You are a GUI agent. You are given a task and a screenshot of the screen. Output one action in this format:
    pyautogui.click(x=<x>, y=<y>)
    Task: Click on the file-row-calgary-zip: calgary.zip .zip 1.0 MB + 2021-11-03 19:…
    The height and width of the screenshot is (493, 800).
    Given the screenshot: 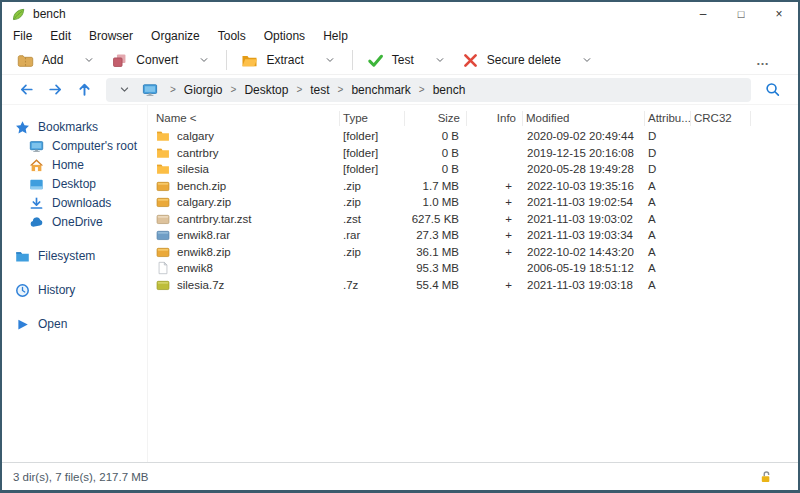 What is the action you would take?
    pyautogui.click(x=476, y=202)
    